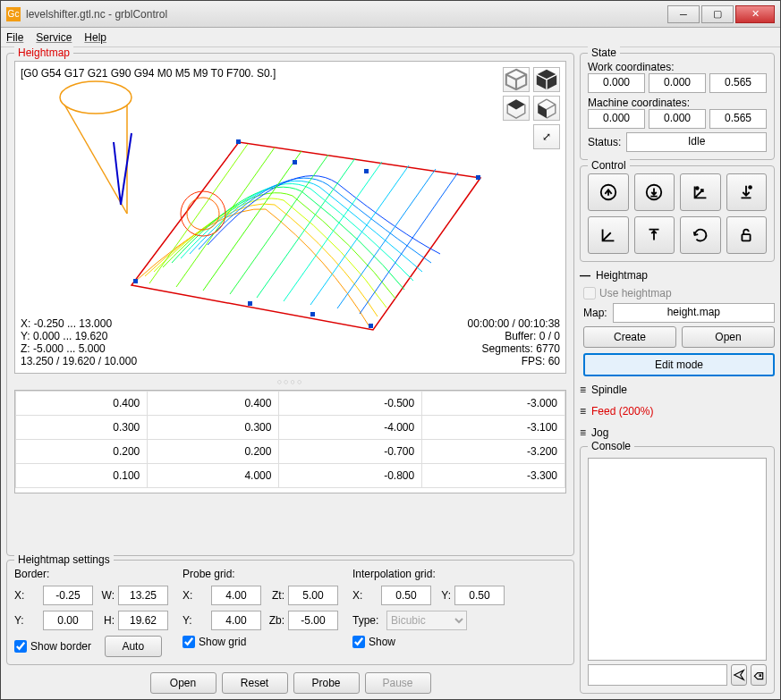 Image resolution: width=781 pixels, height=700 pixels. Describe the element at coordinates (313, 620) in the screenshot. I see `probe-zb-input` at that location.